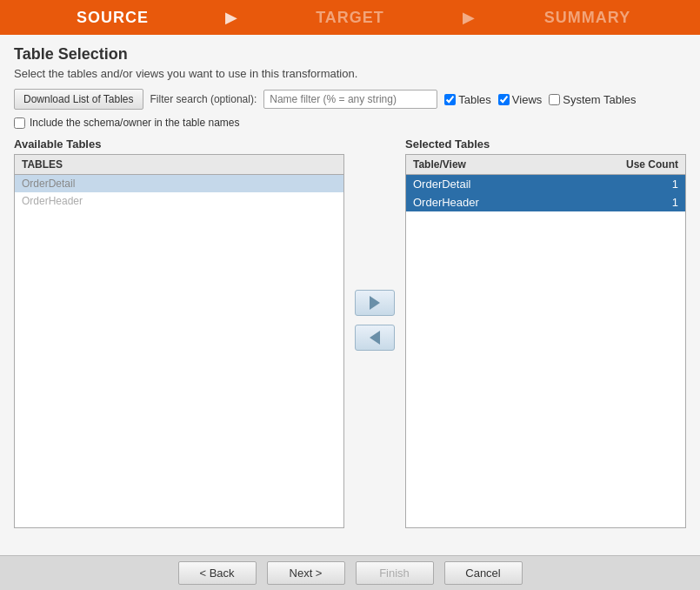  What do you see at coordinates (19, 124) in the screenshot?
I see `schema-checkbox` at bounding box center [19, 124].